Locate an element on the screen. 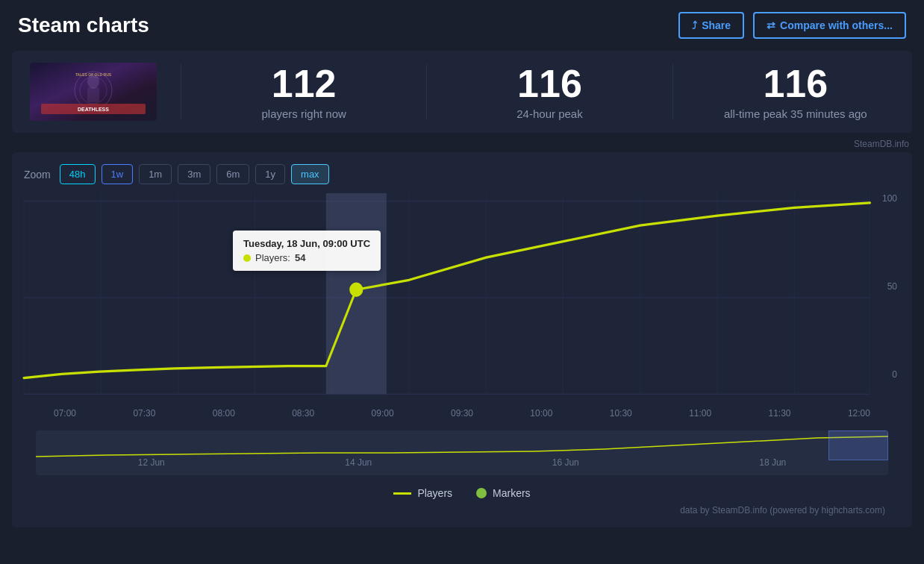 The image size is (924, 564). all-time-peak-number: 116 is located at coordinates (796, 84).